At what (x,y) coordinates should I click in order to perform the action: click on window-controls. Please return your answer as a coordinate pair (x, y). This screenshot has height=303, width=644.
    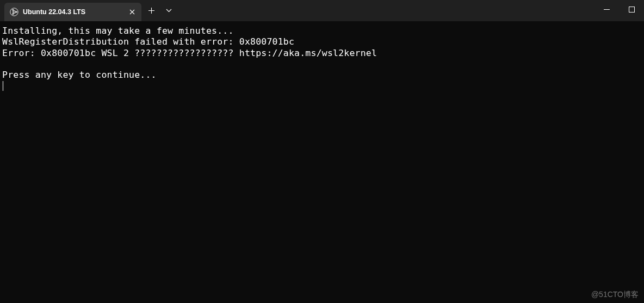
    Looking at the image, I should click on (619, 11).